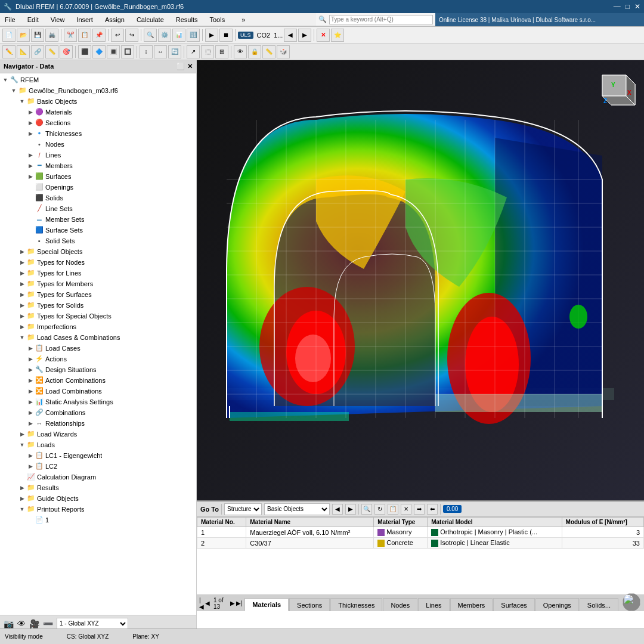  What do you see at coordinates (98, 273) in the screenshot?
I see `tree-types-lines: ▶ 📁 Types for Lines` at bounding box center [98, 273].